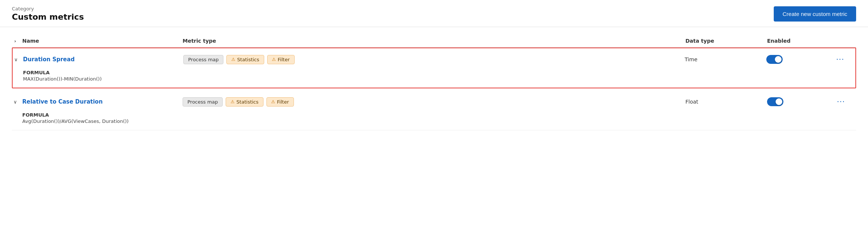  I want to click on toggle-thumb-duration-spread, so click(778, 59).